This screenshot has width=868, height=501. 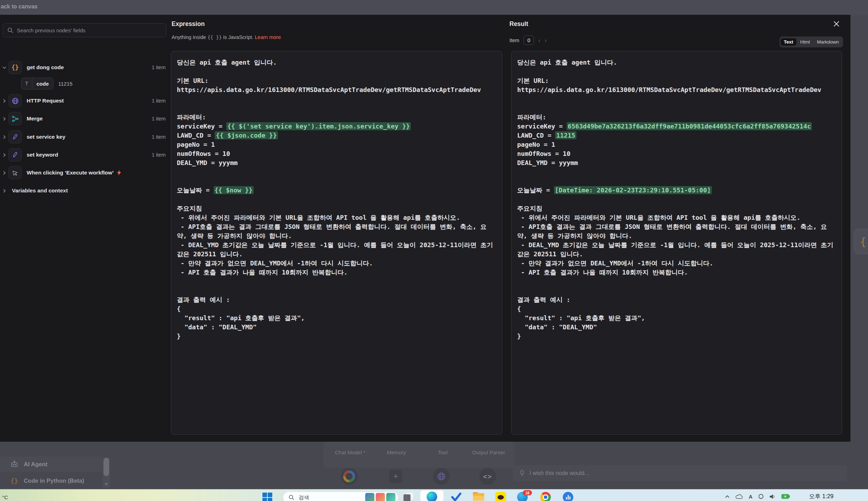 What do you see at coordinates (4, 67) in the screenshot?
I see `chevron-down-icon` at bounding box center [4, 67].